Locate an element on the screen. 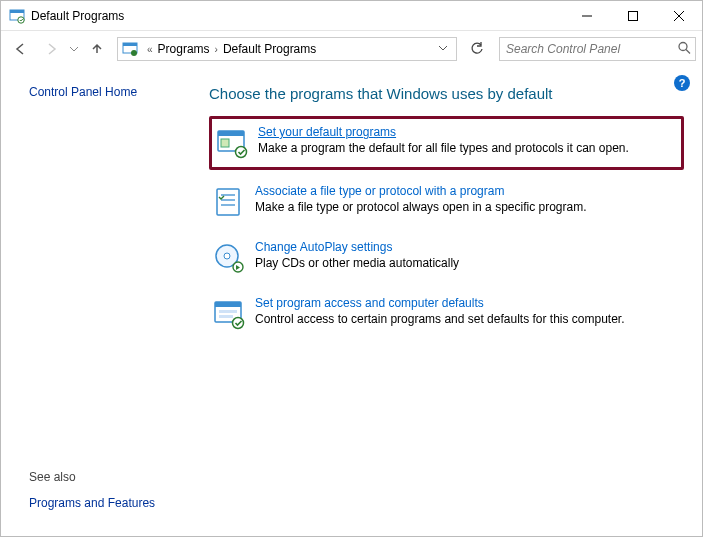  option-link: Set your default programs is located at coordinates (327, 132).